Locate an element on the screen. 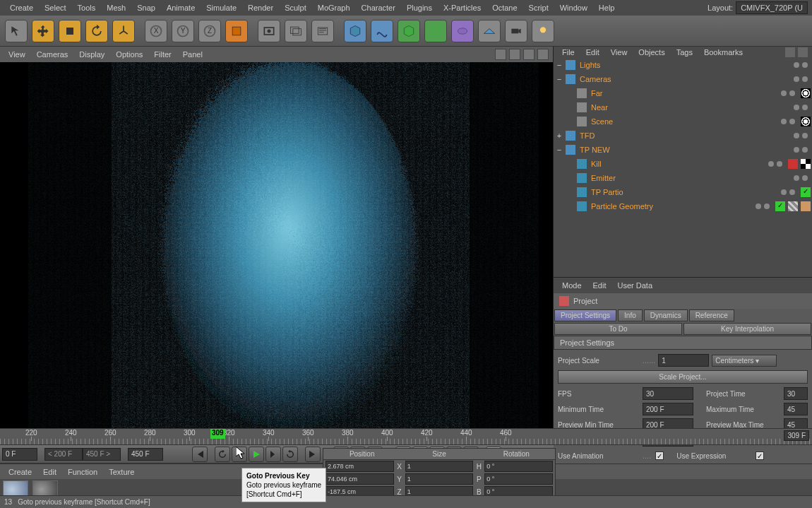  scale-icon is located at coordinates (70, 31).